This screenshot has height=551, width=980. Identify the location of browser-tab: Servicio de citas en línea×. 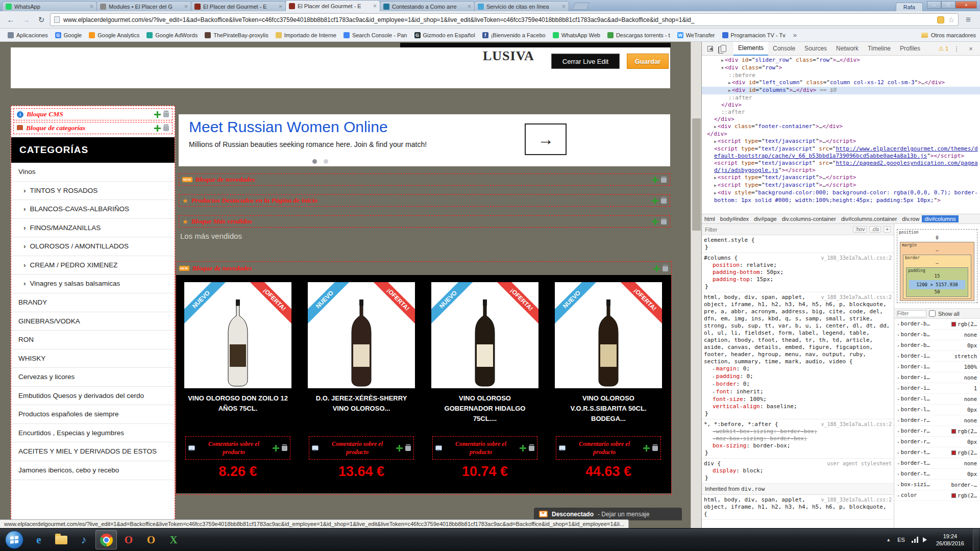
(522, 6).